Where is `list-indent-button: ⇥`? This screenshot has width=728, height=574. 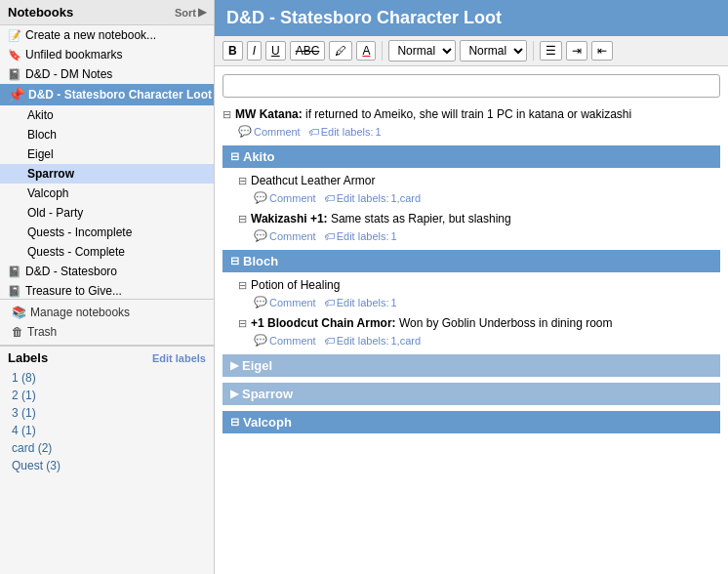 list-indent-button: ⇥ is located at coordinates (577, 51).